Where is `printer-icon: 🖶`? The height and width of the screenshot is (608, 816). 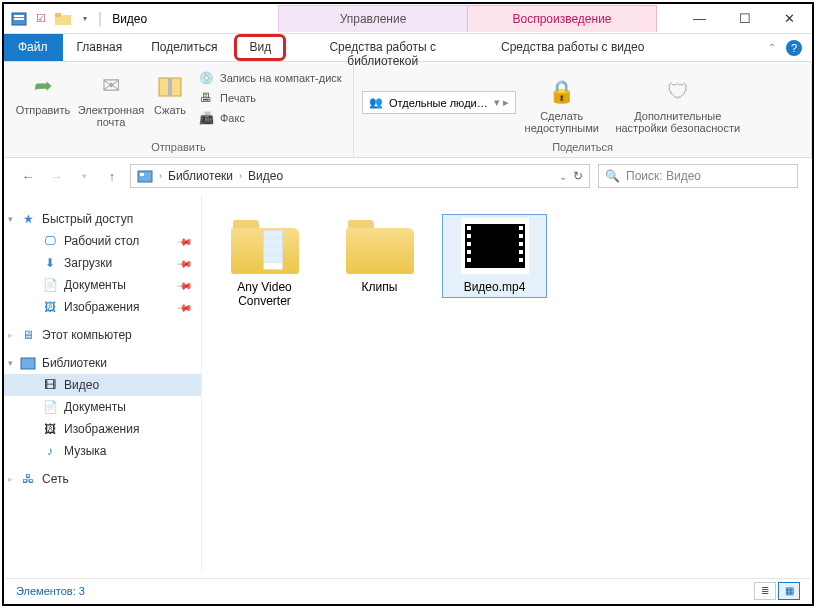 printer-icon: 🖶 is located at coordinates (206, 98).